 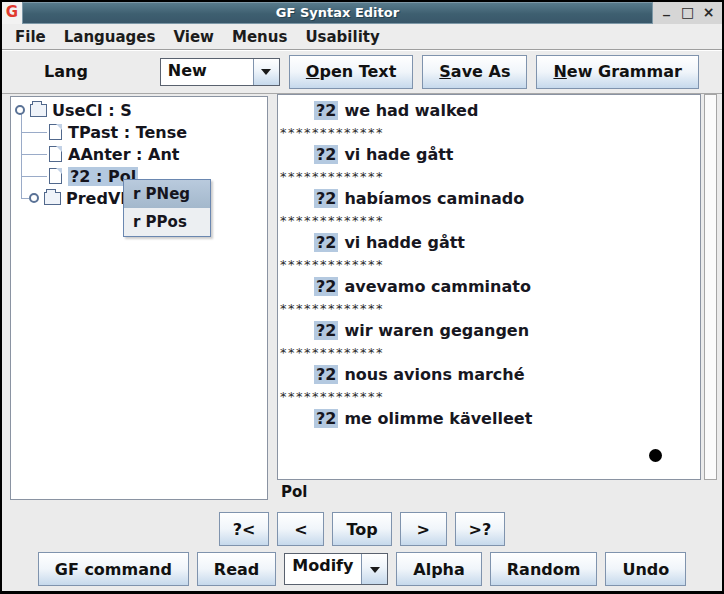 What do you see at coordinates (489, 123) in the screenshot?
I see `lin-item: ?2we had walked *************` at bounding box center [489, 123].